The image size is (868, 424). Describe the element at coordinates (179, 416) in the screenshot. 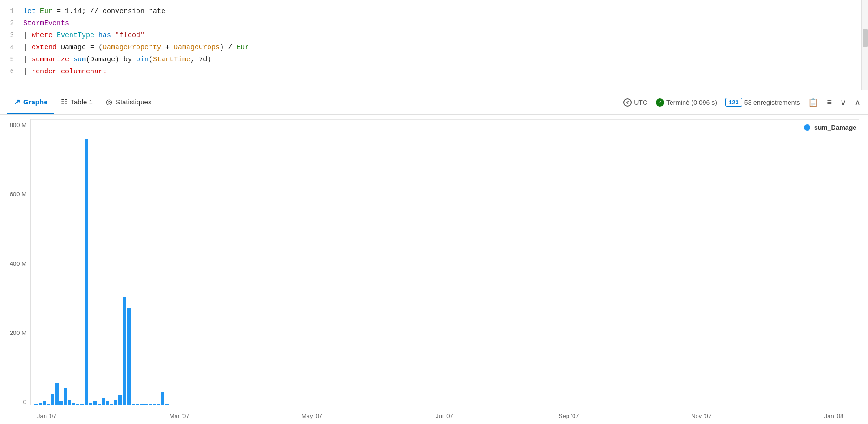

I see `x-axis-label: Mar '07` at that location.